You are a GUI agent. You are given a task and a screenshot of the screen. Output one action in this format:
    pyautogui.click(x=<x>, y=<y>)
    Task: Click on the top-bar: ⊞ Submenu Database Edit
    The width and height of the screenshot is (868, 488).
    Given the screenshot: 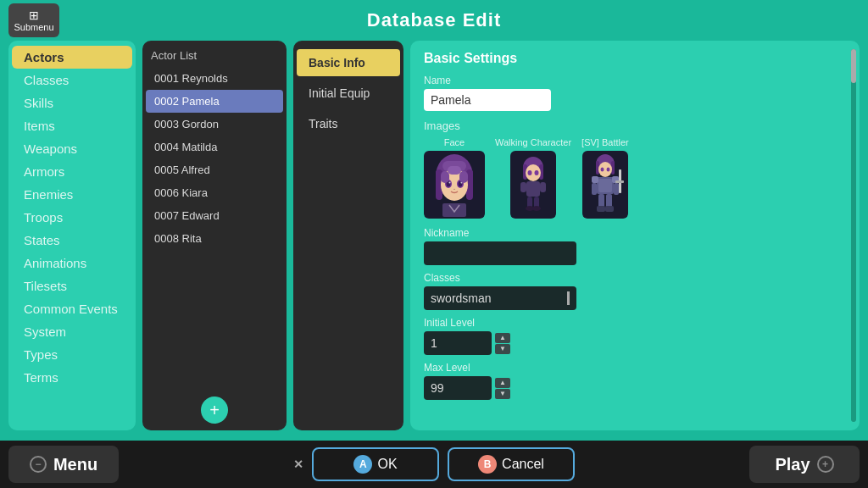 What is the action you would take?
    pyautogui.click(x=434, y=20)
    